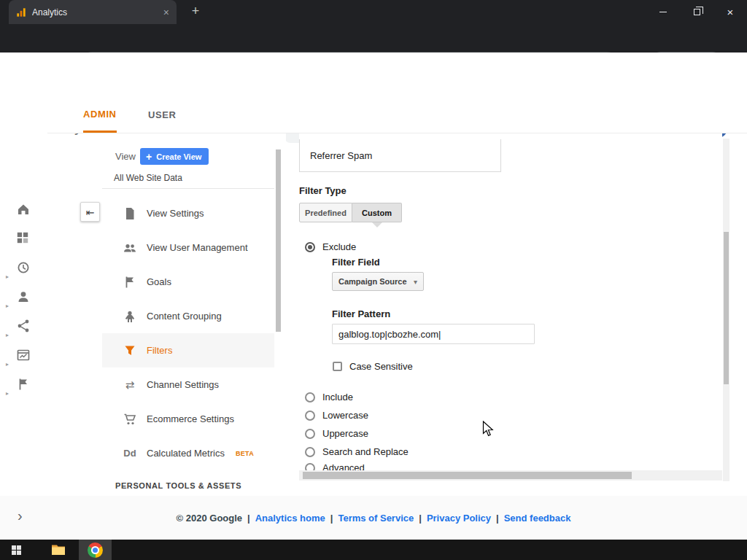 This screenshot has height=560, width=747. What do you see at coordinates (16, 550) in the screenshot?
I see `windows-logo-icon` at bounding box center [16, 550].